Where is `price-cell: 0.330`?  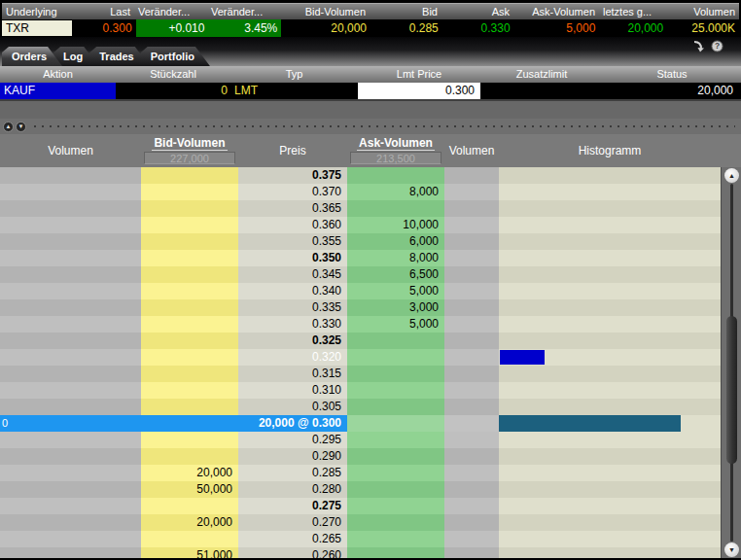 price-cell: 0.330 is located at coordinates (293, 325).